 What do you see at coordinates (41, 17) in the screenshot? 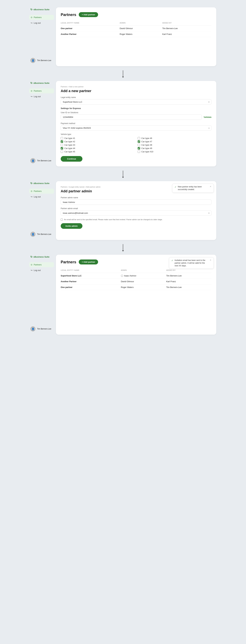
I see `sidebar-item-partners-1: ⊙ Partners` at bounding box center [41, 17].